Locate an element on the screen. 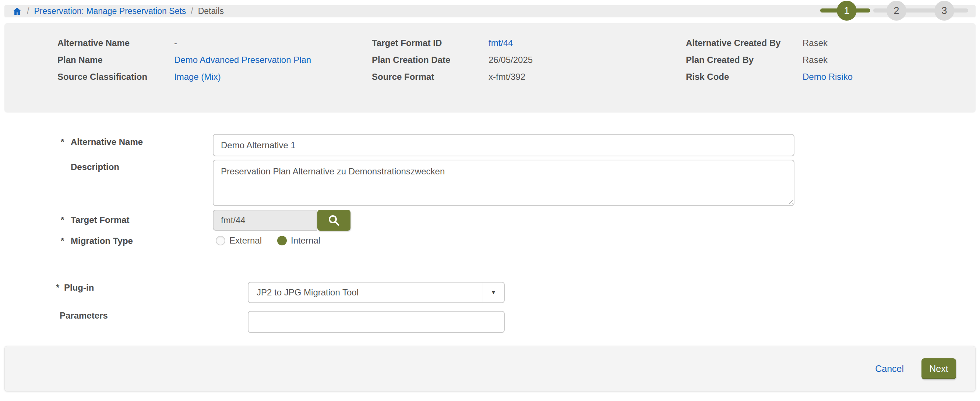 Image resolution: width=980 pixels, height=401 pixels. parameters-input is located at coordinates (376, 322).